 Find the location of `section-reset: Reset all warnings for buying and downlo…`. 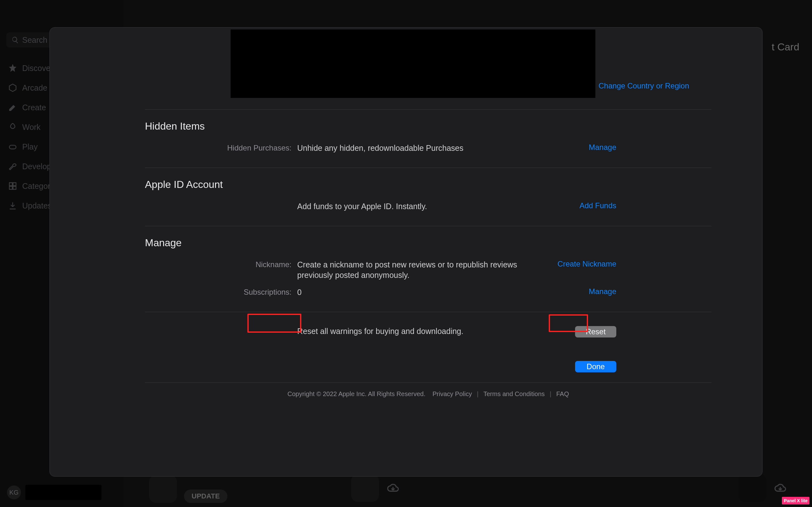

section-reset: Reset all warnings for buying and downlo… is located at coordinates (428, 332).